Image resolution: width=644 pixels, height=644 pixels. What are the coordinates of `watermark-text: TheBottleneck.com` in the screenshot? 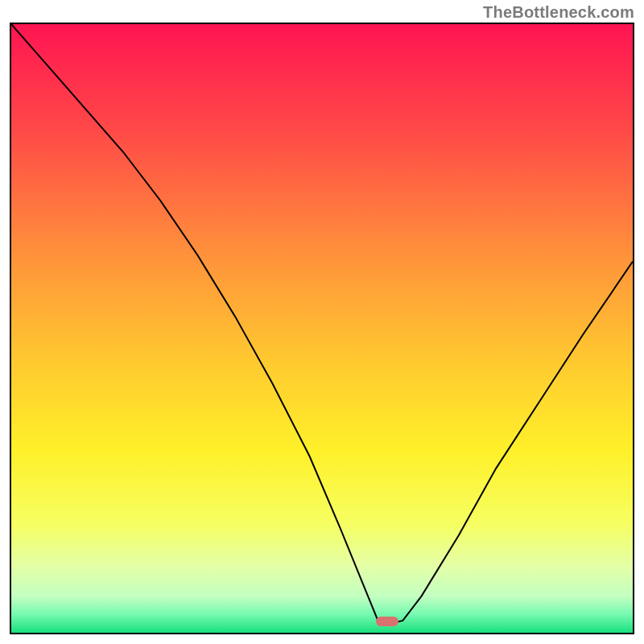 It's located at (559, 13).